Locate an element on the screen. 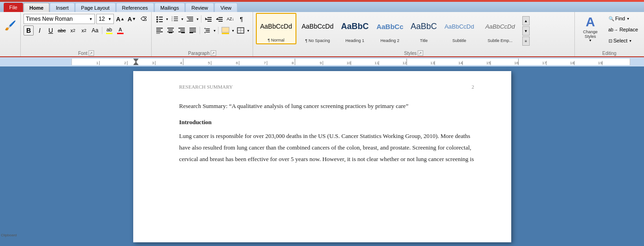 This screenshot has height=246, width=644. underline-btn: U is located at coordinates (51, 30).